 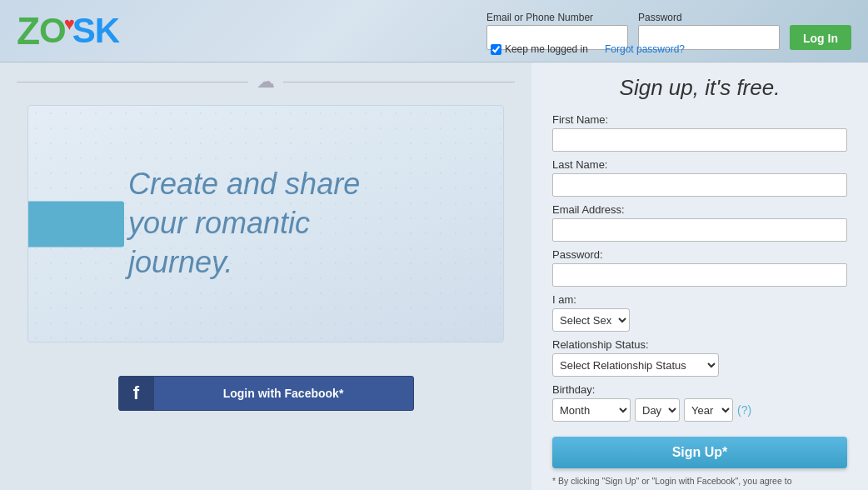 I want to click on header-bottom: Keep me logged in Forgot password?, so click(x=588, y=49).